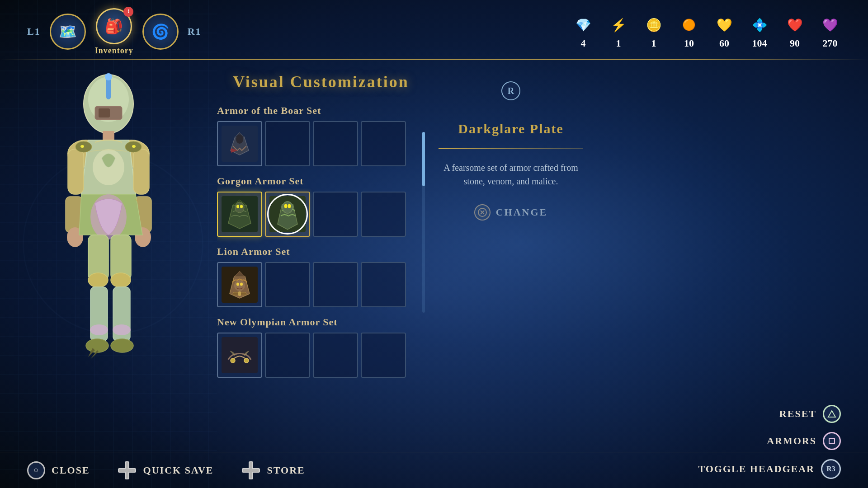 The height and width of the screenshot is (488, 868). I want to click on circle-button: ○, so click(36, 470).